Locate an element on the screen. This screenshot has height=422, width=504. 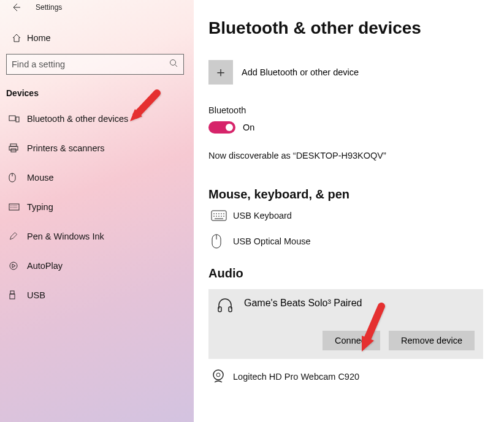
nav-label: Pen & Windows Ink is located at coordinates (66, 236).